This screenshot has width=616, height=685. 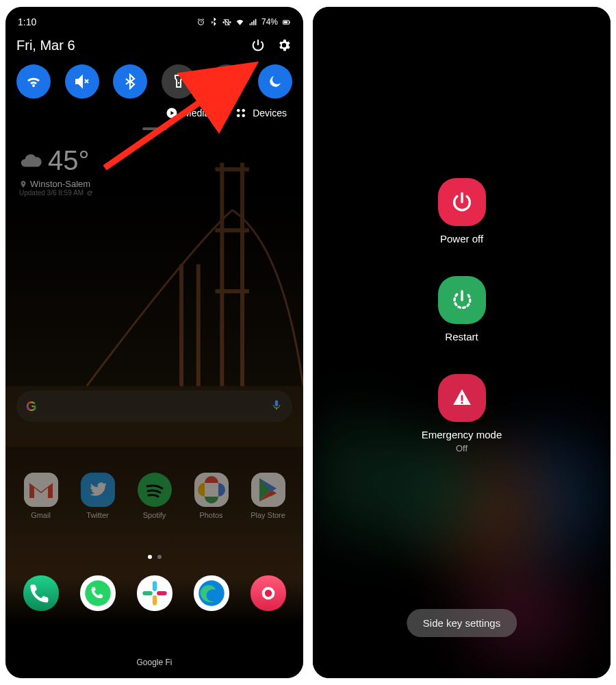 I want to click on power-icon, so click(x=258, y=45).